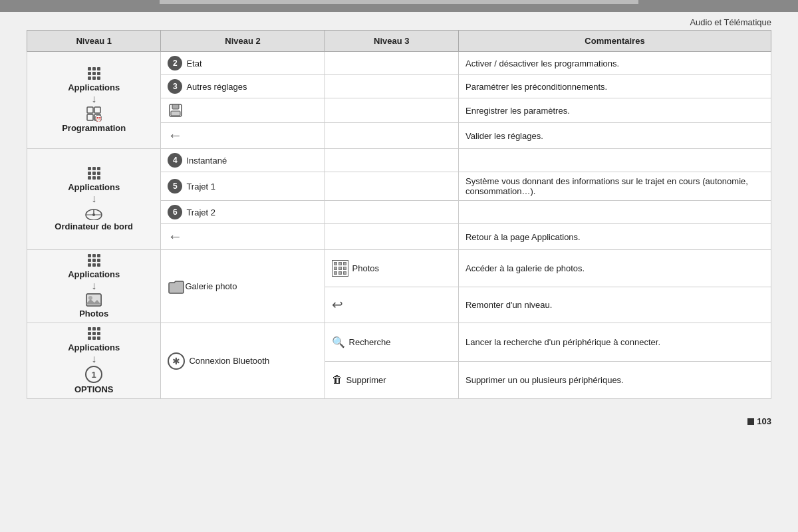  Describe the element at coordinates (94, 213) in the screenshot. I see `ordinateur-icon` at that location.